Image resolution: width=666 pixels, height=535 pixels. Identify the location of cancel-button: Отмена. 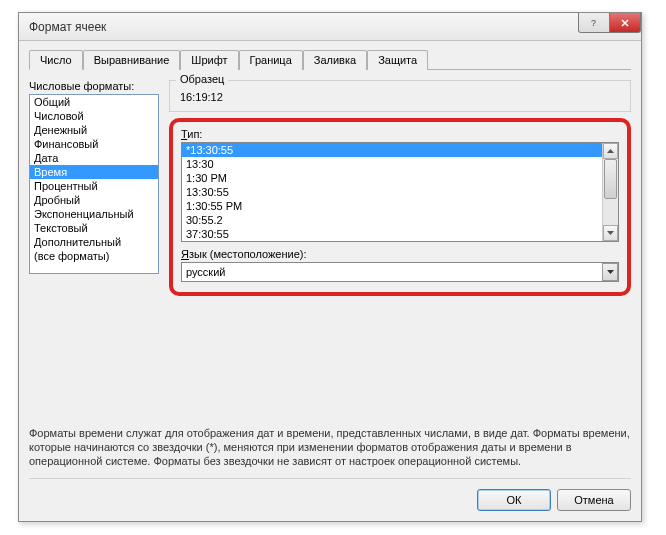
(594, 500).